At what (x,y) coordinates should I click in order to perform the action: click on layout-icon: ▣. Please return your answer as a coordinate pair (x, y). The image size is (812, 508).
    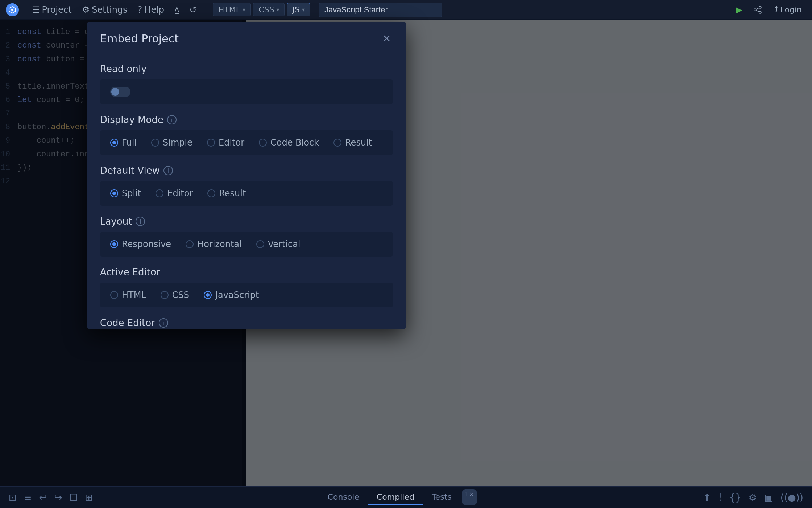
    Looking at the image, I should click on (768, 497).